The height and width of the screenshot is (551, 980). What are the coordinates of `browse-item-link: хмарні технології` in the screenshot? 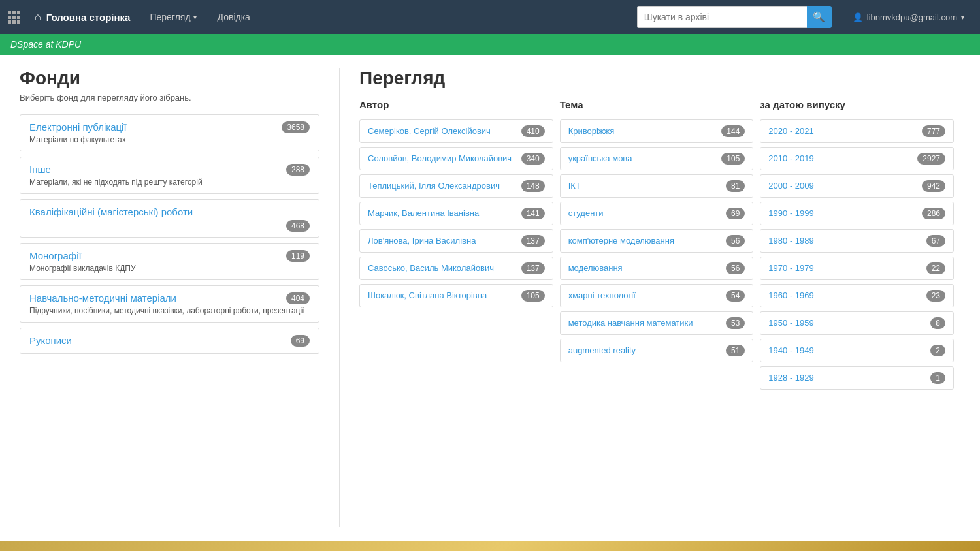 It's located at (645, 296).